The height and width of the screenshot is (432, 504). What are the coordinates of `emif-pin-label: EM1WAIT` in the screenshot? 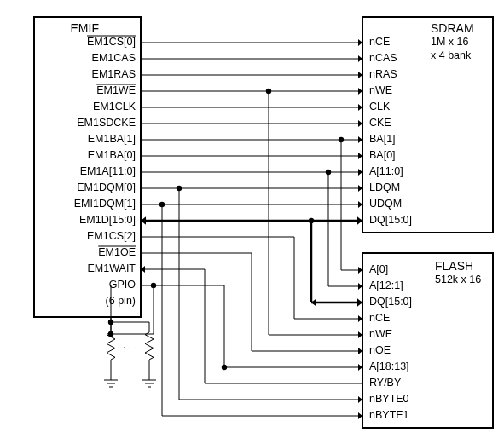 It's located at (113, 268).